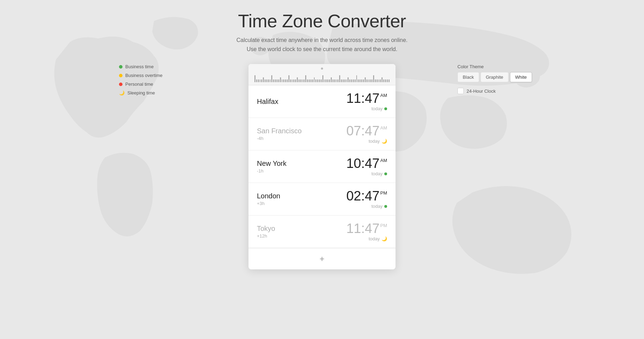  What do you see at coordinates (367, 239) in the screenshot?
I see `tz-today-tokyo: today 🌙` at bounding box center [367, 239].